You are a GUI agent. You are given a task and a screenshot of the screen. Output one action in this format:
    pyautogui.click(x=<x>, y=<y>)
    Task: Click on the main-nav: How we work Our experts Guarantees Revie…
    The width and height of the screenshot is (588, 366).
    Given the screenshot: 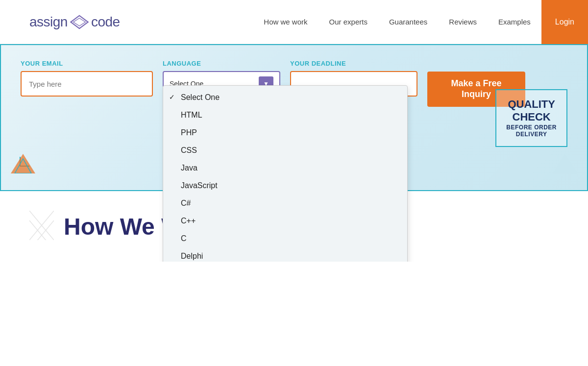 What is the action you would take?
    pyautogui.click(x=420, y=22)
    